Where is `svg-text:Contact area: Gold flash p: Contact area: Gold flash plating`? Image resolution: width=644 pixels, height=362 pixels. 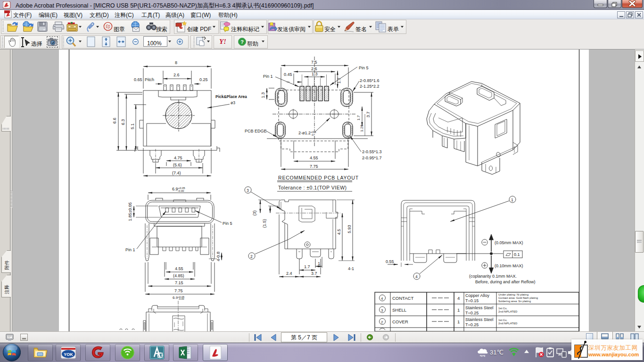 svg-text:Contact area: Gold flash p: Contact area: Gold flash plating is located at coordinates (518, 298).